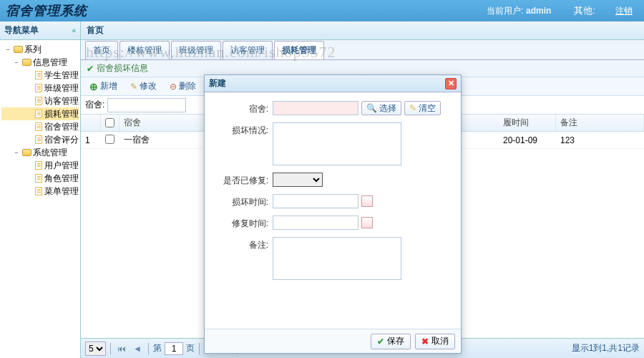  What do you see at coordinates (451, 84) in the screenshot?
I see `close-icon: ✕` at bounding box center [451, 84].